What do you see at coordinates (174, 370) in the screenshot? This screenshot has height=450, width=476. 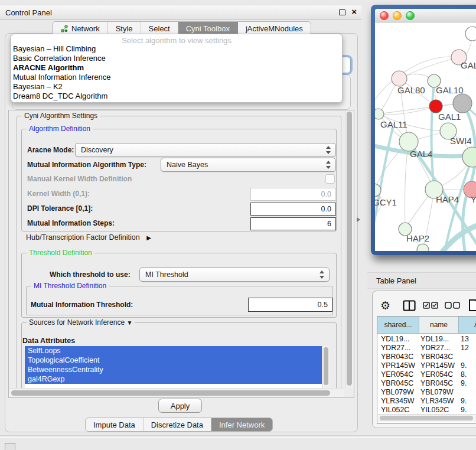 I see `list-item: BetweennessCentrality` at bounding box center [174, 370].